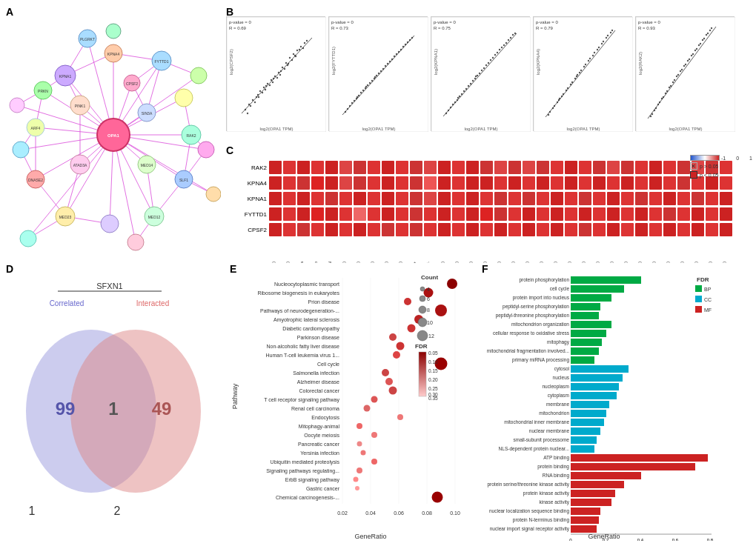  What do you see at coordinates (319, 427) in the screenshot?
I see `svg-text: Mitophagy-animal` at bounding box center [319, 427].